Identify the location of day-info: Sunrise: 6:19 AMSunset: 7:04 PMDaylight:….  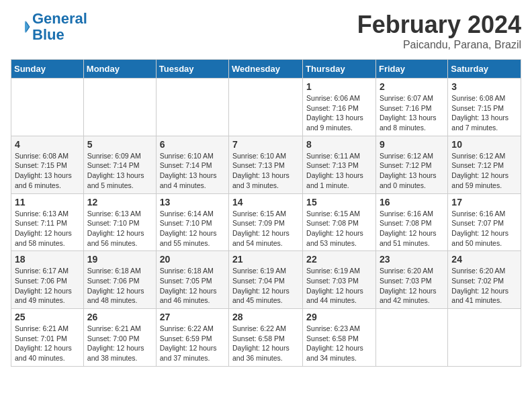
(266, 286).